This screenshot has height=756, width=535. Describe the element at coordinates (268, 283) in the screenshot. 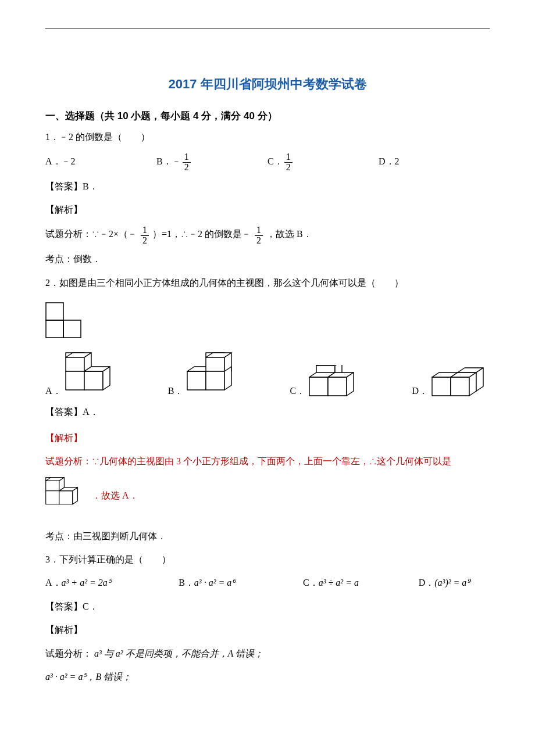

I see `q2-stem: 2．如图是由三个相同小正方体组成的几何体的主视图，那么这个几何体可以是（ ）` at that location.